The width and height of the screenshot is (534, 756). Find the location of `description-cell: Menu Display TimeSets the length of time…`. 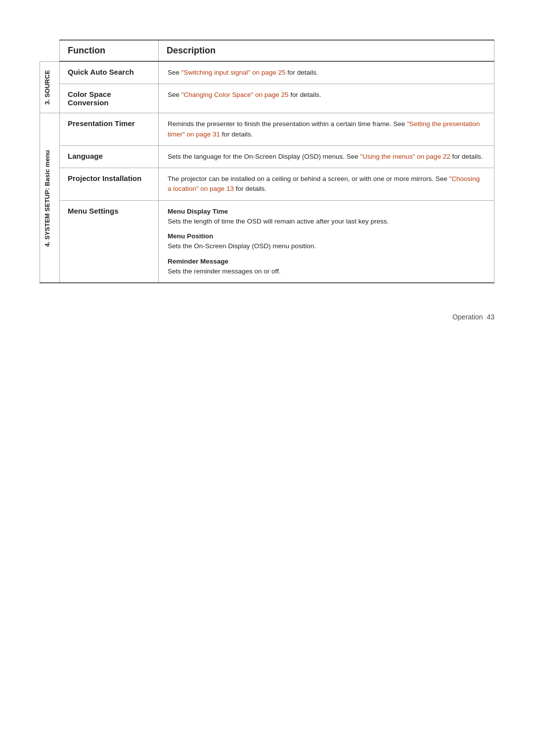

description-cell: Menu Display TimeSets the length of time… is located at coordinates (326, 241).